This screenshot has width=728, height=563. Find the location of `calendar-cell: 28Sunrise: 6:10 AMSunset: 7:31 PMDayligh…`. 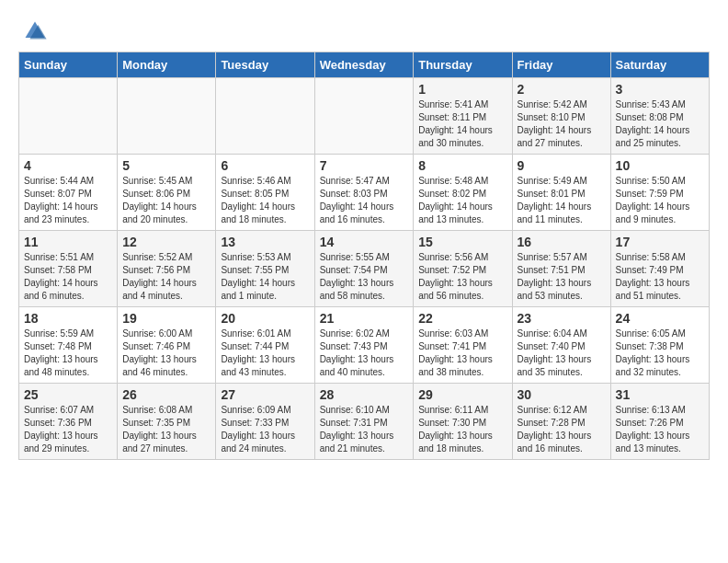

calendar-cell: 28Sunrise: 6:10 AMSunset: 7:31 PMDayligh… is located at coordinates (364, 421).